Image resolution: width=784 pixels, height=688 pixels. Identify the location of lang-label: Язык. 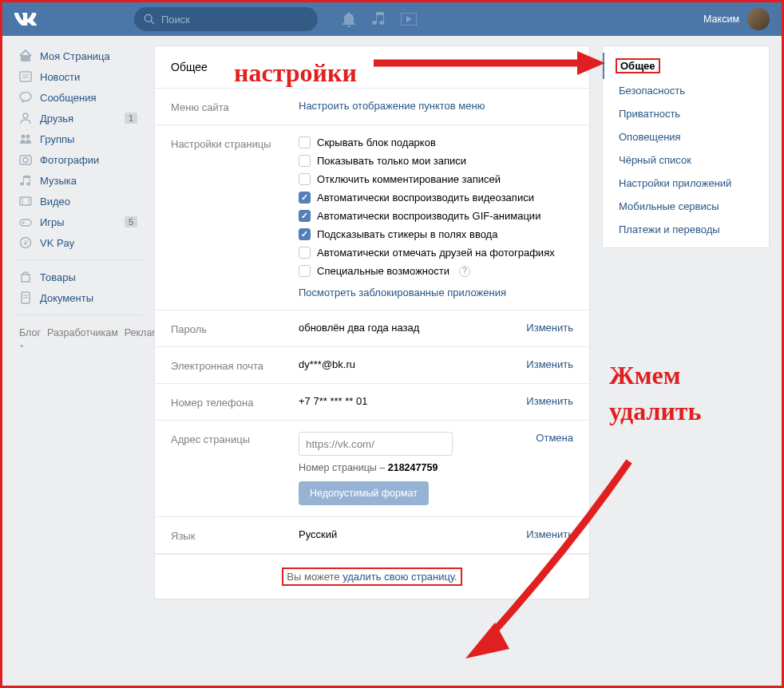
(235, 535).